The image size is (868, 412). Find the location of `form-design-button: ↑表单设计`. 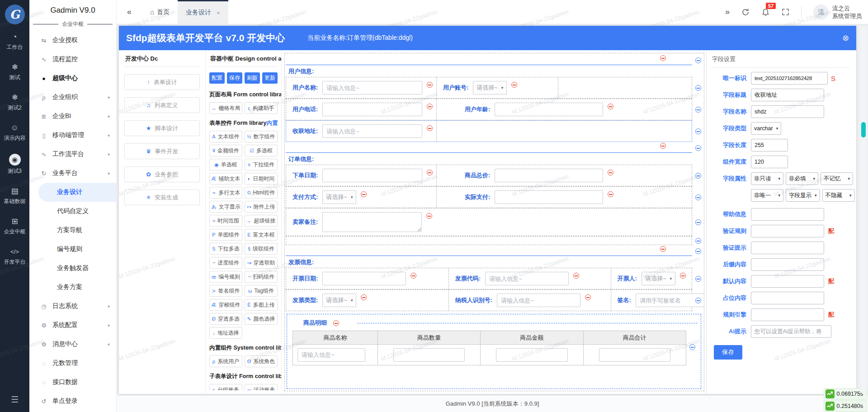

form-design-button: ↑表单设计 is located at coordinates (162, 82).